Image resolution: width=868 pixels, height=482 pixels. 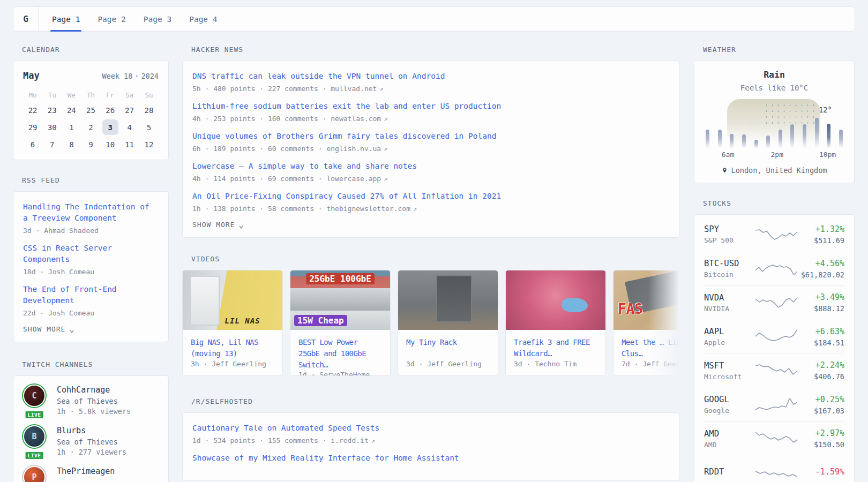 I want to click on stock-percent-change: +2.24%, so click(x=821, y=365).